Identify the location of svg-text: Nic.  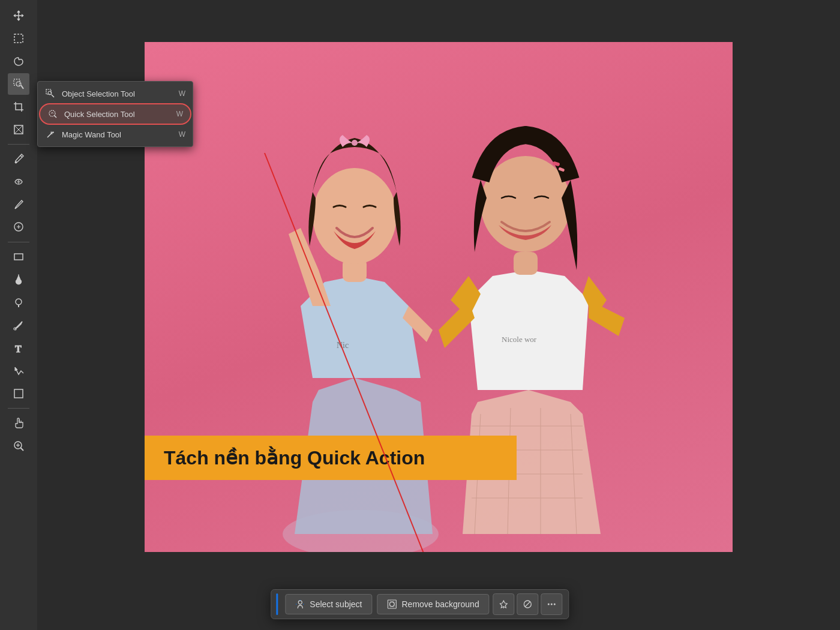
(343, 346).